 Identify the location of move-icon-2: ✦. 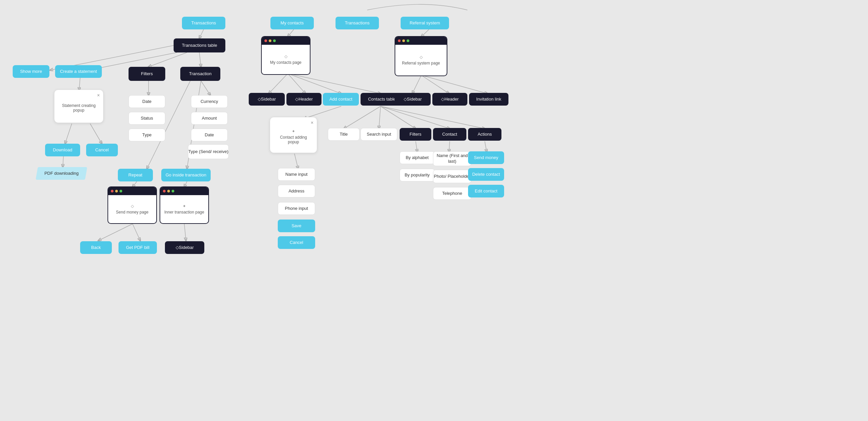
(293, 131).